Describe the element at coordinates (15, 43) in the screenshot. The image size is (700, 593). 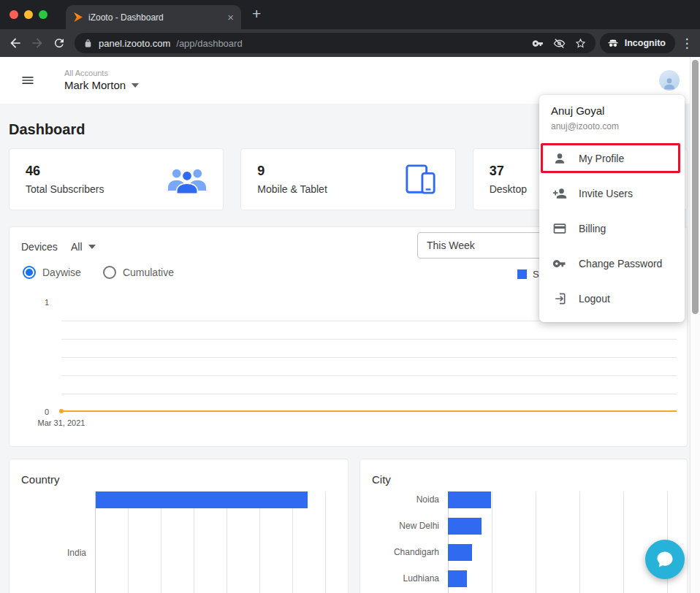
I see `back-arrow-icon` at that location.